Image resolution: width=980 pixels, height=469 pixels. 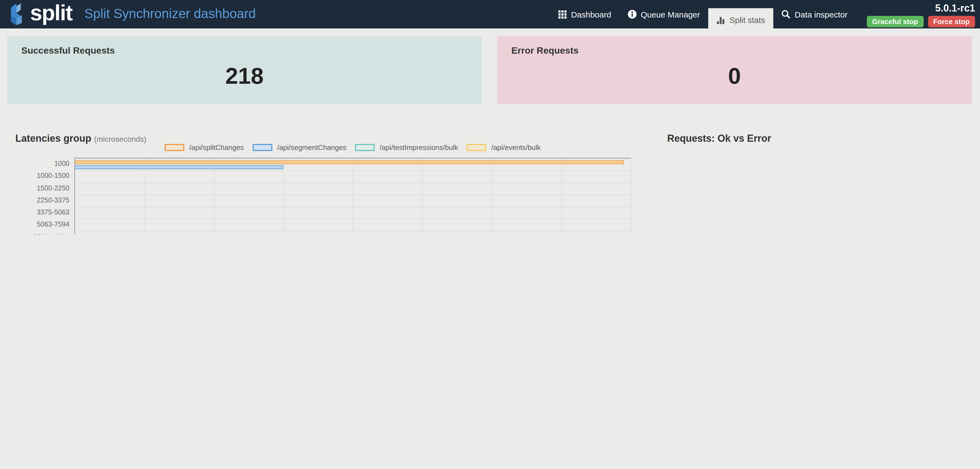 What do you see at coordinates (734, 76) in the screenshot?
I see `error-requests-value: 0` at bounding box center [734, 76].